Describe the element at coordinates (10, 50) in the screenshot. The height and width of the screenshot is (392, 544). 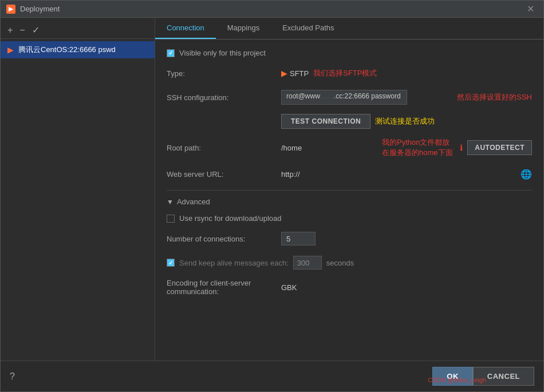
I see `sftp-icon: ▶` at that location.